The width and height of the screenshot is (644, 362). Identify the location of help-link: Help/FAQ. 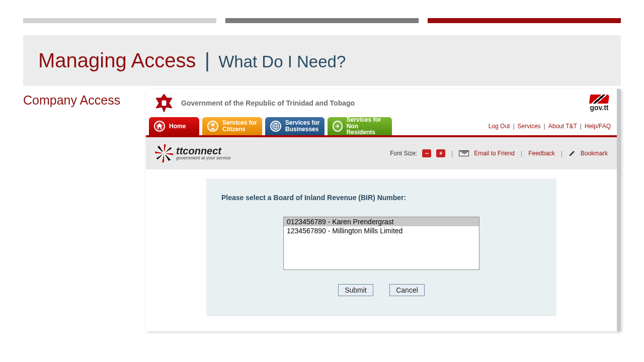
(598, 126).